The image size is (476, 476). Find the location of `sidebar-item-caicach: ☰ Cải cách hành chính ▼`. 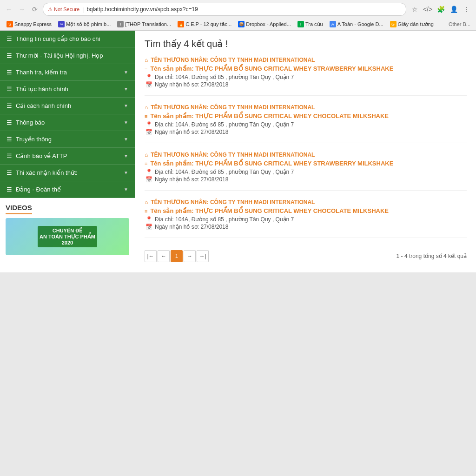

sidebar-item-caicach: ☰ Cải cách hành chính ▼ is located at coordinates (67, 106).